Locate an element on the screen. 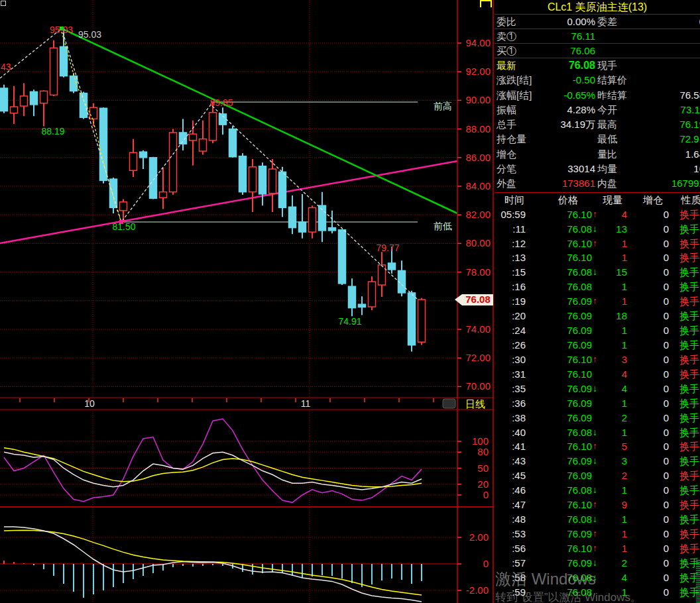 The image size is (700, 603). quote-info-row: 总手34.19万最高76.19 is located at coordinates (597, 125).